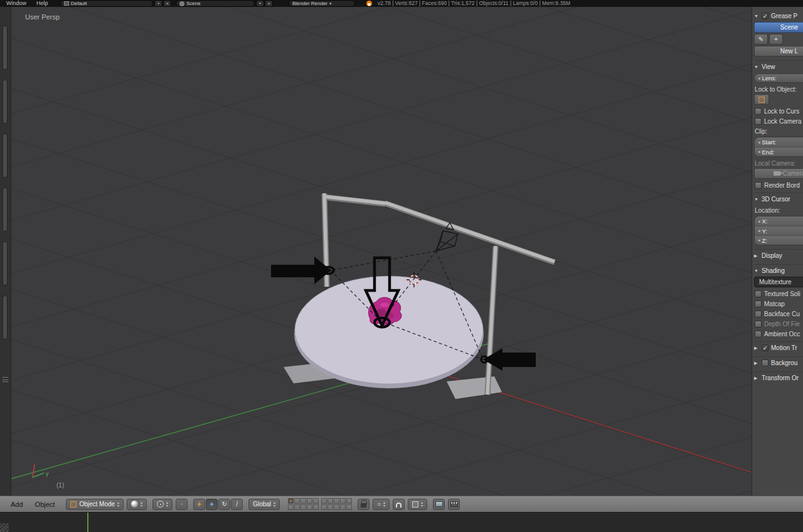  Describe the element at coordinates (389, 330) in the screenshot. I see `turntable-disc` at that location.